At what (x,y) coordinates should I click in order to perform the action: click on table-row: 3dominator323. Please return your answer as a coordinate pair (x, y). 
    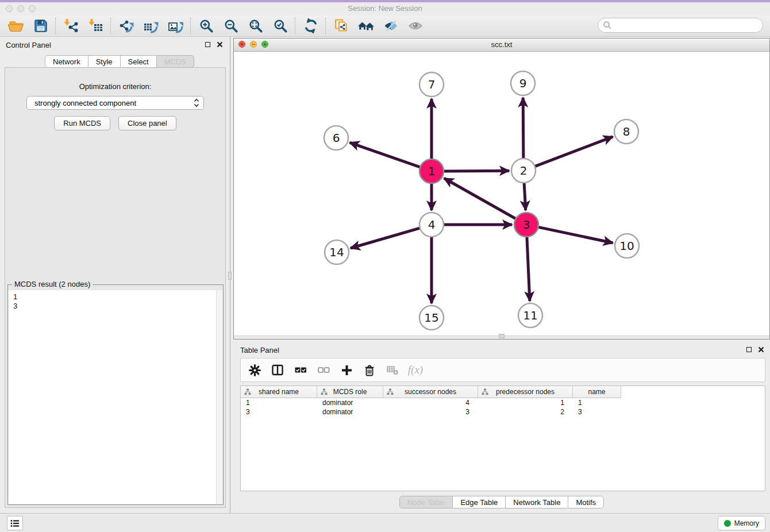
    Looking at the image, I should click on (503, 412).